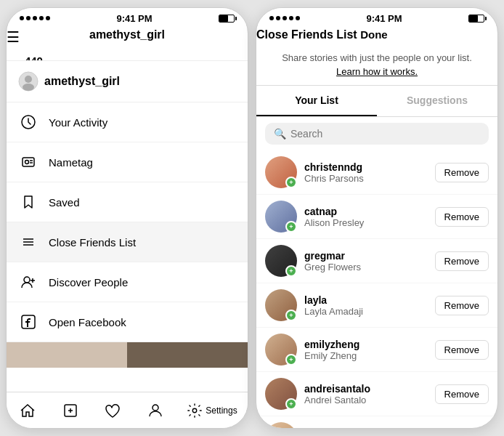  What do you see at coordinates (87, 323) in the screenshot?
I see `menu-label-facebook: Open Facebook` at bounding box center [87, 323].